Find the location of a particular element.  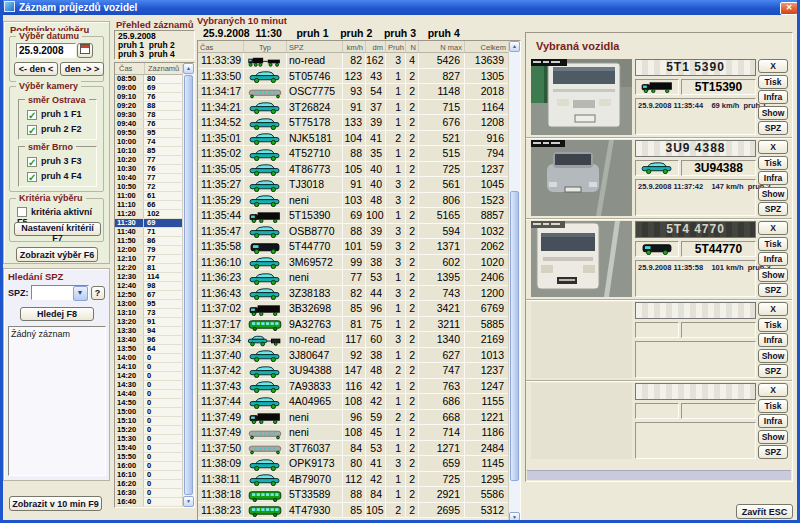

table-row: 11:38:09 OPK9173 80 41 3 2 659 1145 is located at coordinates (354, 464).